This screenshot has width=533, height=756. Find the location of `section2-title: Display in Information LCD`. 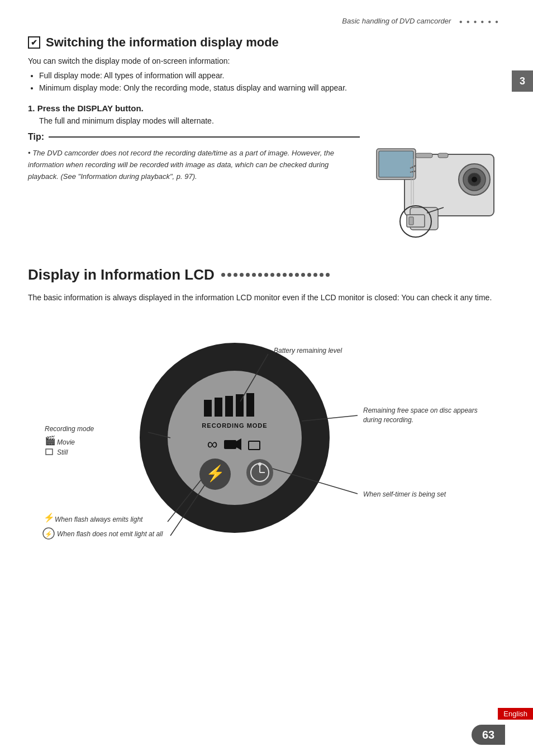

section2-title: Display in Information LCD is located at coordinates (266, 275).